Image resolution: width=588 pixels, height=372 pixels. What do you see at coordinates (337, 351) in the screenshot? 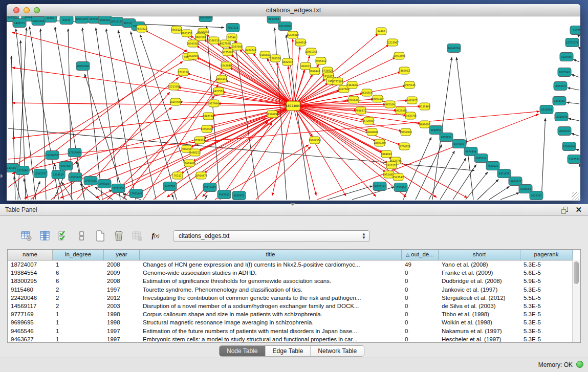
I see `tab-network-table: Network Table` at bounding box center [337, 351].